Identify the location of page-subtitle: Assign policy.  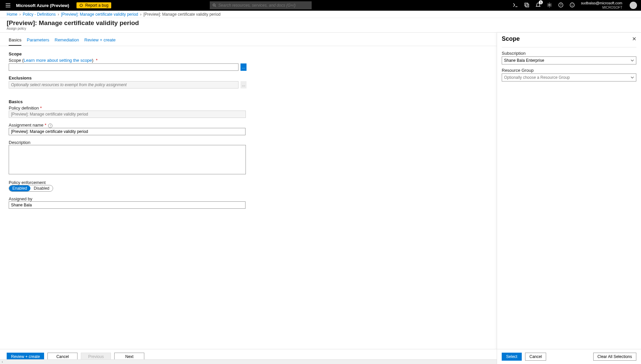
(321, 29).